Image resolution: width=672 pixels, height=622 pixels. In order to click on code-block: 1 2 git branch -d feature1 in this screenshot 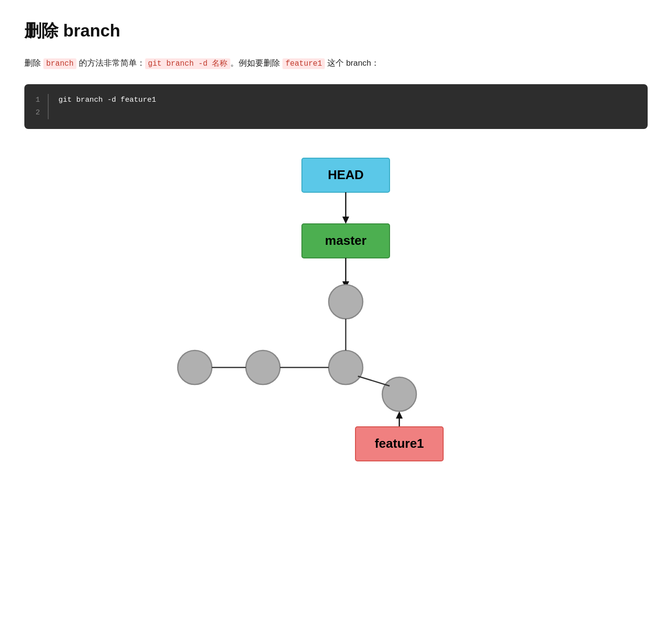, I will do `click(336, 107)`.